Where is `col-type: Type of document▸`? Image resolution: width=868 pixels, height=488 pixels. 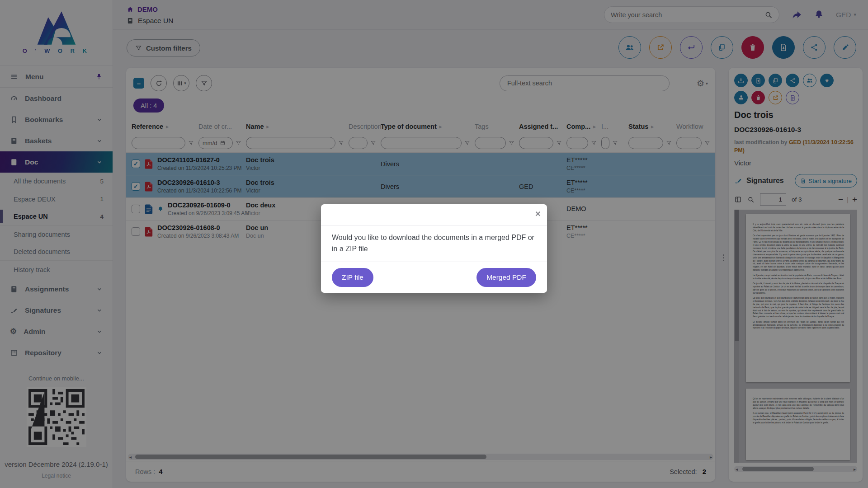
col-type: Type of document▸ is located at coordinates (428, 127).